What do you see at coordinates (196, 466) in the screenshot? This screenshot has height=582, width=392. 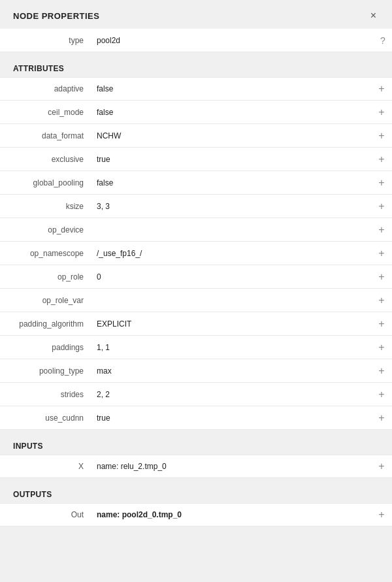 I see `table-row: Xname: relu_2.tmp_0+` at bounding box center [196, 466].